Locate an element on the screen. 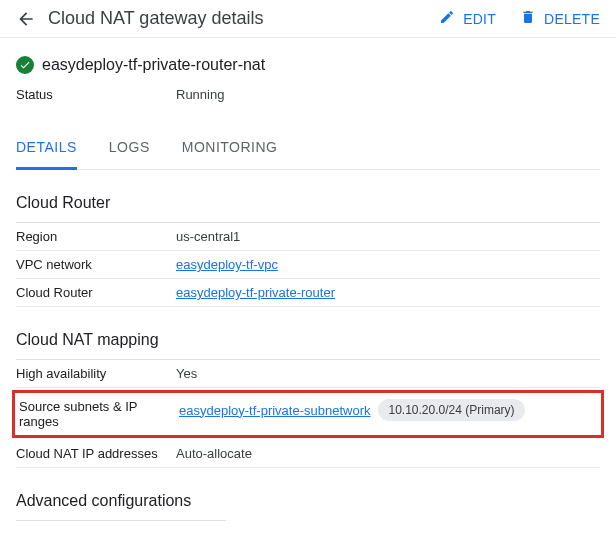  region-value: us-central1 is located at coordinates (208, 236).